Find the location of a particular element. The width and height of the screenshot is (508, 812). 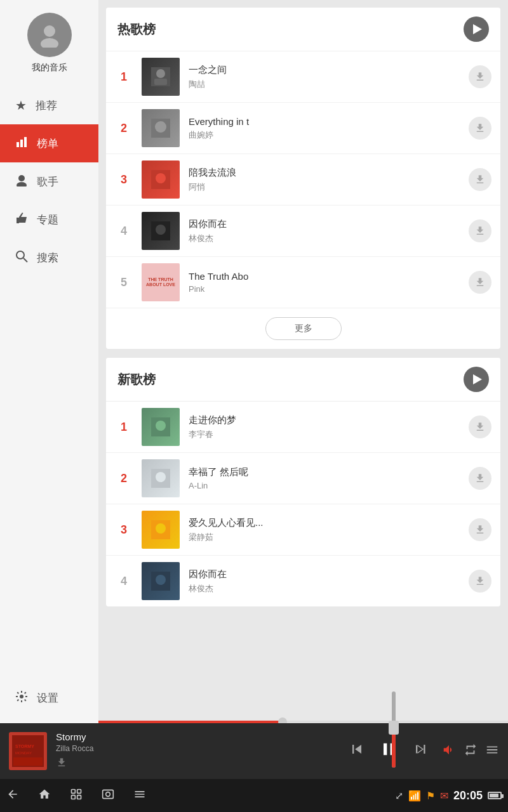

player-artist: Zilla Rocca is located at coordinates (191, 749).